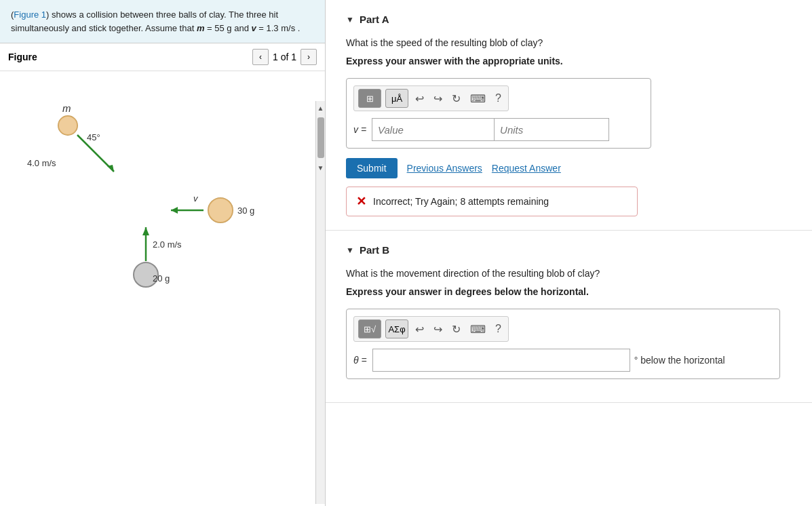 This screenshot has width=812, height=506. What do you see at coordinates (201, 28) in the screenshot?
I see `m-variable: m` at bounding box center [201, 28].